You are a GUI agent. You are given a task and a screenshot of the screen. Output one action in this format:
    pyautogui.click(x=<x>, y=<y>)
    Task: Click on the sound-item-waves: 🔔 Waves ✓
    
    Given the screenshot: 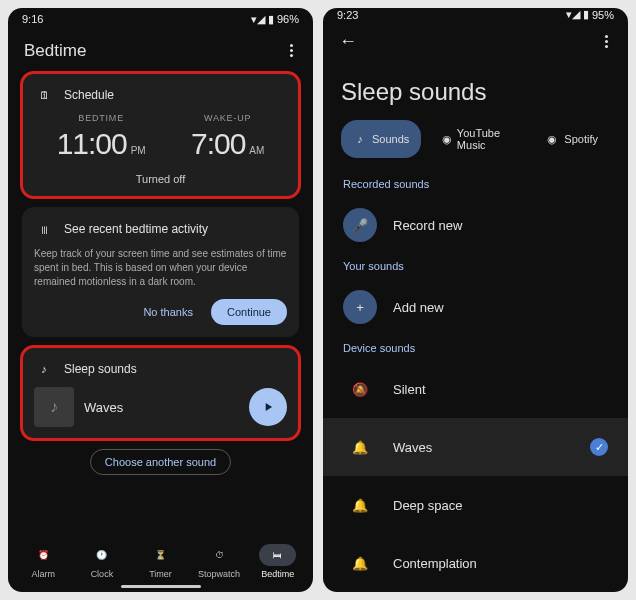 What is the action you would take?
    pyautogui.click(x=476, y=447)
    